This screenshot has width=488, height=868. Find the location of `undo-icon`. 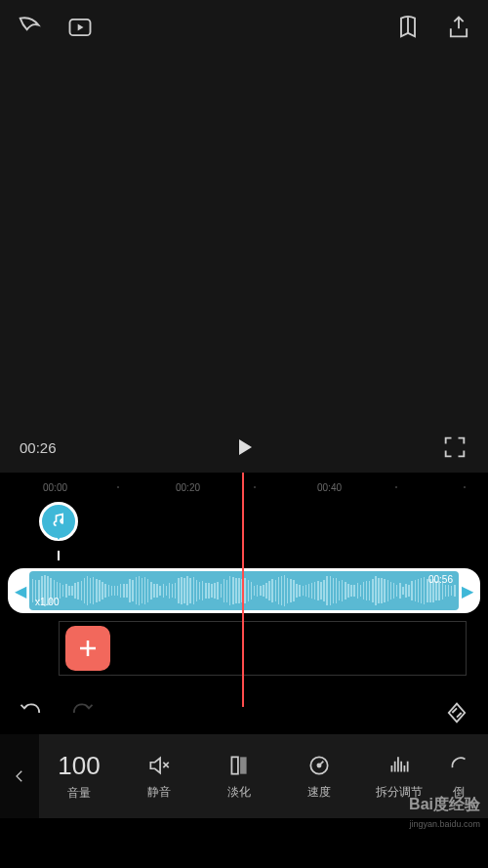

undo-icon is located at coordinates (31, 713).